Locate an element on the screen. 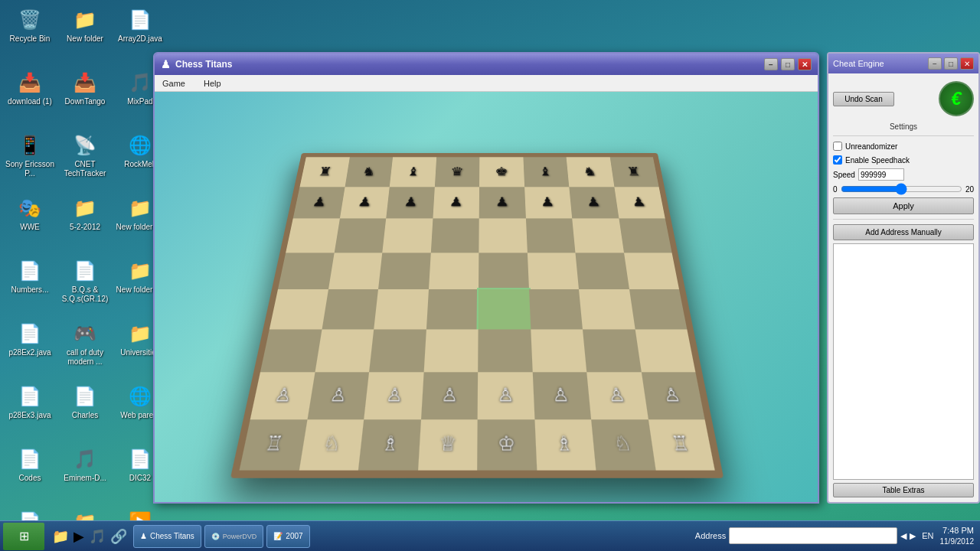 This screenshot has width=980, height=551. board-cell-r6-c0: ♙ is located at coordinates (283, 395).